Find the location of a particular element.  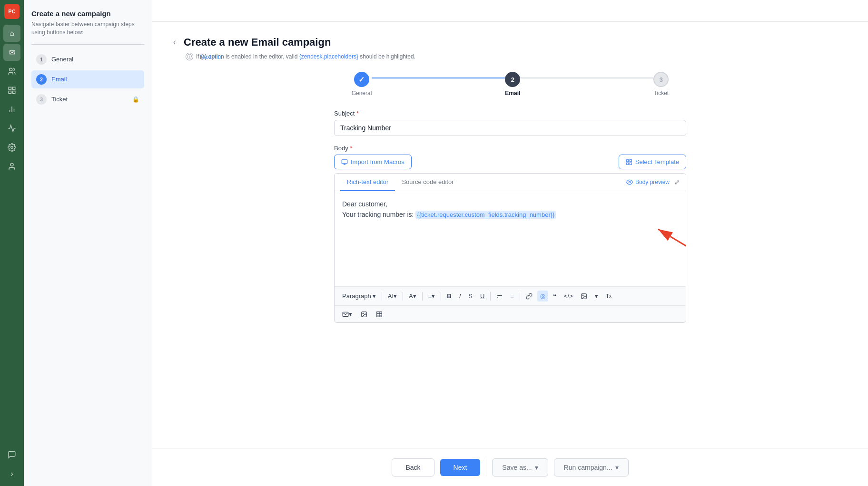

step-circle-general: ✓ is located at coordinates (362, 79).